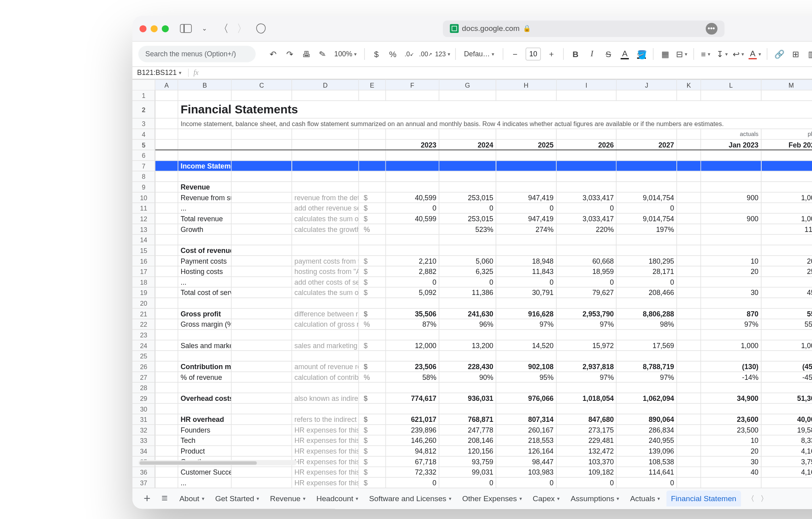  Describe the element at coordinates (586, 314) in the screenshot. I see `cell: 2,953,790` at that location.